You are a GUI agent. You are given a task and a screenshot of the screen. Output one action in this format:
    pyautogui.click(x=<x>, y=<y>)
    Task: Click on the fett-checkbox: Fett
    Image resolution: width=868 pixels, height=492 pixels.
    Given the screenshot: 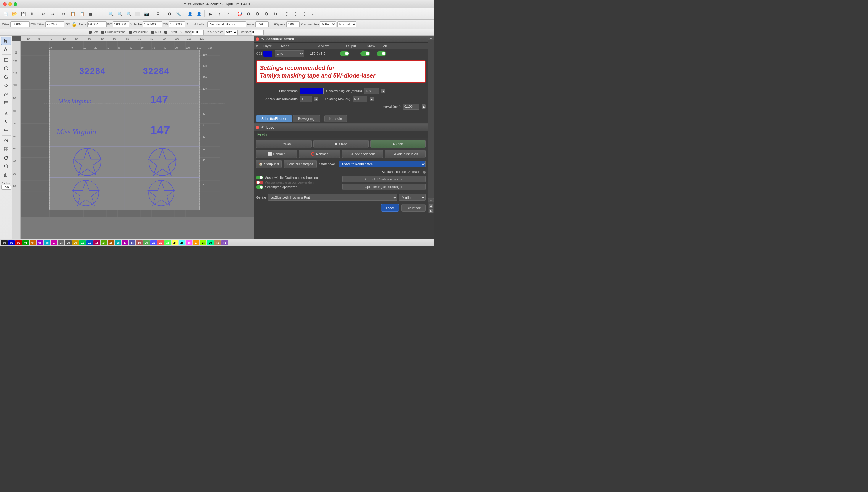 What is the action you would take?
    pyautogui.click(x=93, y=32)
    